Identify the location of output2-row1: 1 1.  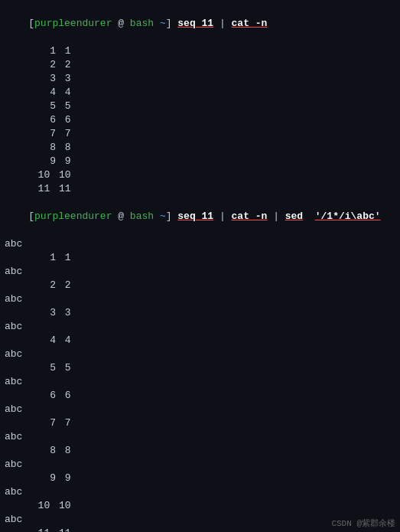
(200, 258).